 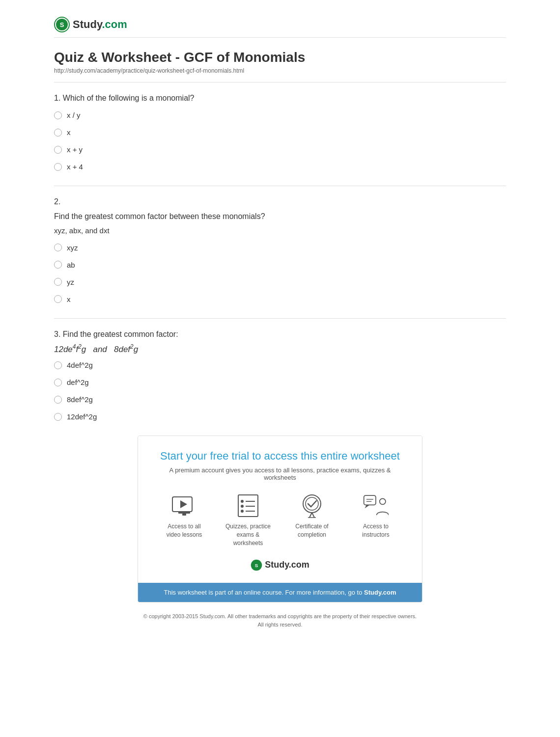 I want to click on question-1-text: 1. Which of the following is a monomial?, so click(x=280, y=98).